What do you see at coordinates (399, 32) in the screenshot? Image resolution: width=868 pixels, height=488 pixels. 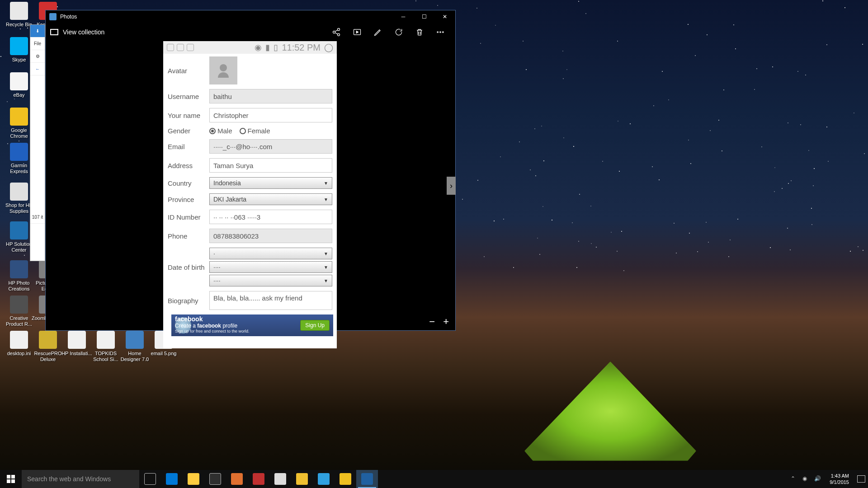 I see `rotate-button` at bounding box center [399, 32].